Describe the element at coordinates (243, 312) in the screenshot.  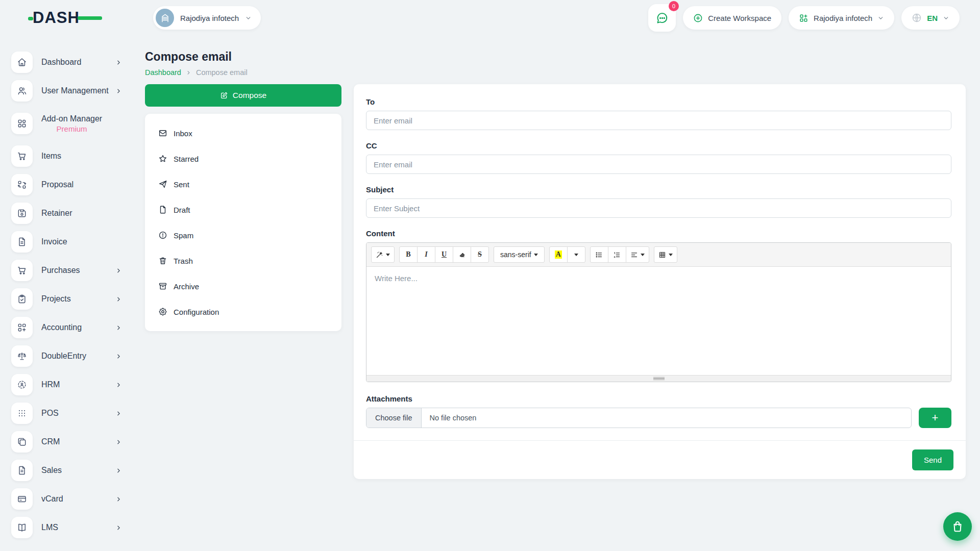
I see `folder-configuration: Configuration` at that location.